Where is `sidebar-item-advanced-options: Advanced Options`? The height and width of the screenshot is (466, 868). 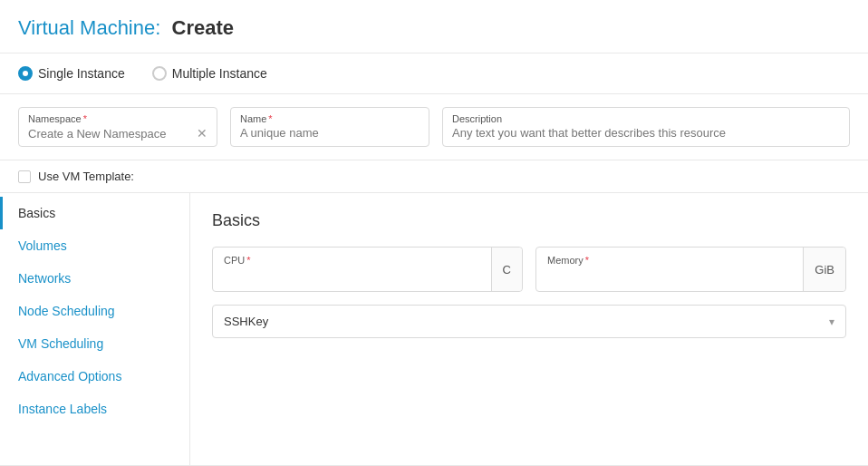 sidebar-item-advanced-options: Advanced Options is located at coordinates (94, 376).